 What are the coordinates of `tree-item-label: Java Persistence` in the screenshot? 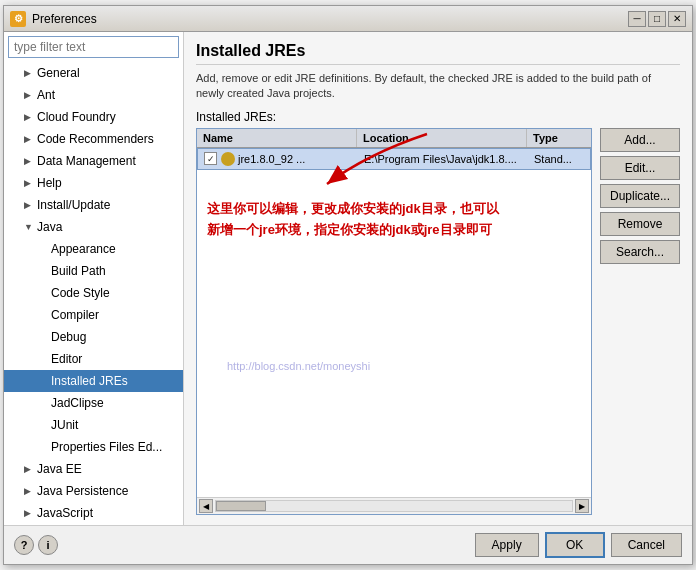 It's located at (82, 491).